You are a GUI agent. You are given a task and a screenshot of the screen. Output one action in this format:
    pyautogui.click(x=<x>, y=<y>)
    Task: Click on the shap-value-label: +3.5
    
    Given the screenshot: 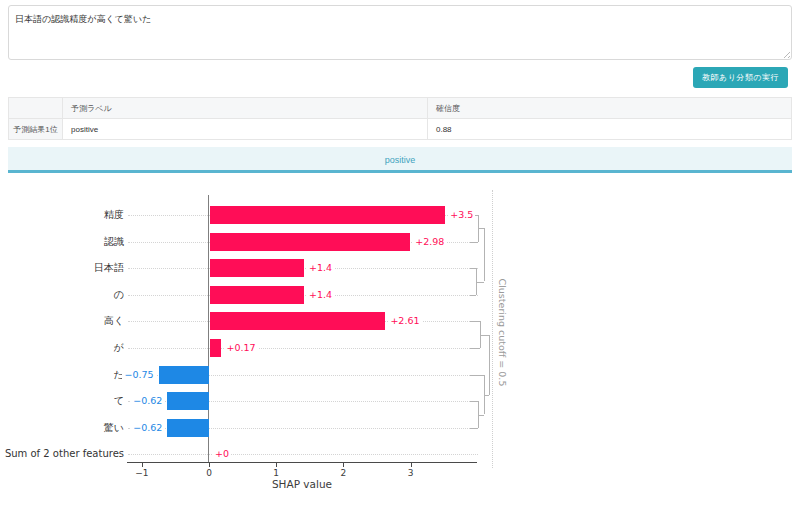 What is the action you would take?
    pyautogui.click(x=462, y=215)
    